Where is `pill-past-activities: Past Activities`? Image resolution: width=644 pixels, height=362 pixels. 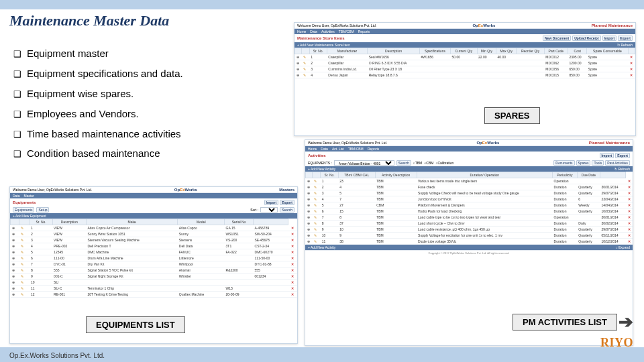
pill-past-activities: Past Activities is located at coordinates (617, 163).